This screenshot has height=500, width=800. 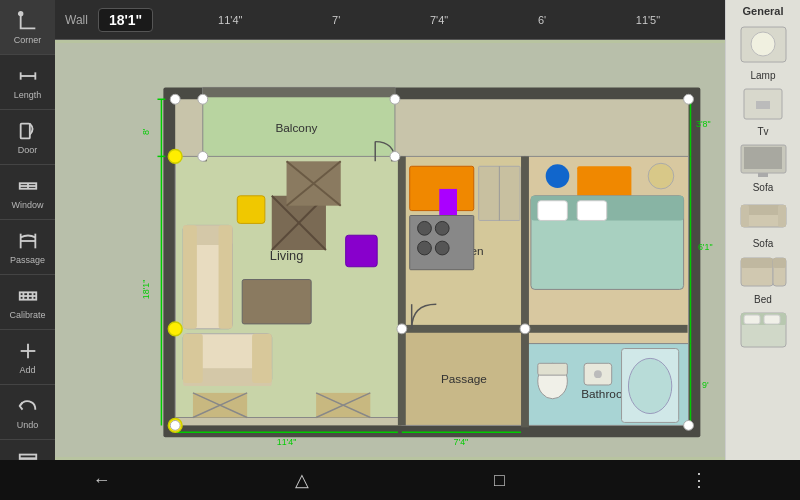 I want to click on meas-top-3: 7'4", so click(x=439, y=20).